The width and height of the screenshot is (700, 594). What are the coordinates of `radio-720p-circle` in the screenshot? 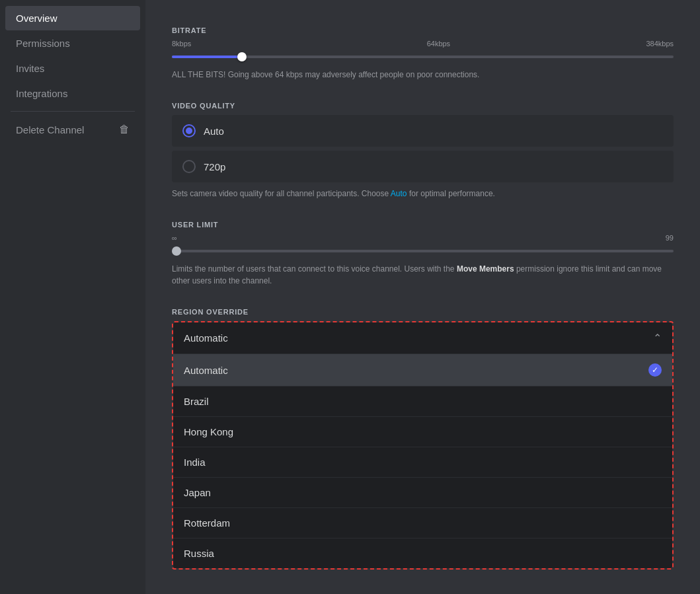 It's located at (189, 167).